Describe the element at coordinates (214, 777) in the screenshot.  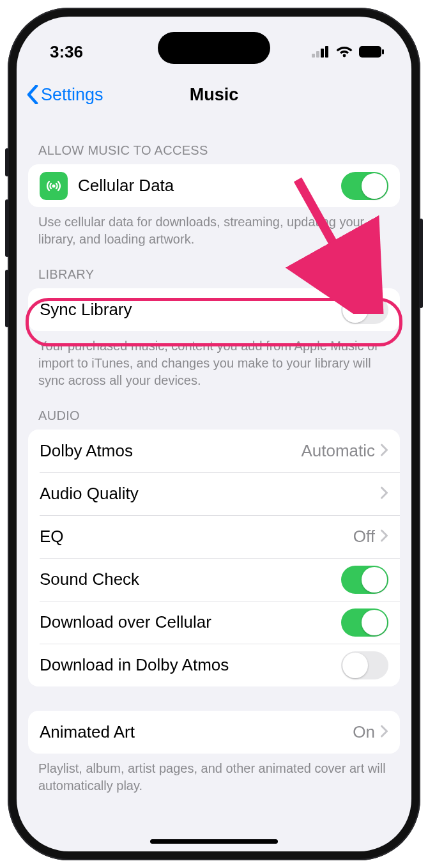
I see `section-footer-art: Playlist, album, artist pages, and other…` at that location.